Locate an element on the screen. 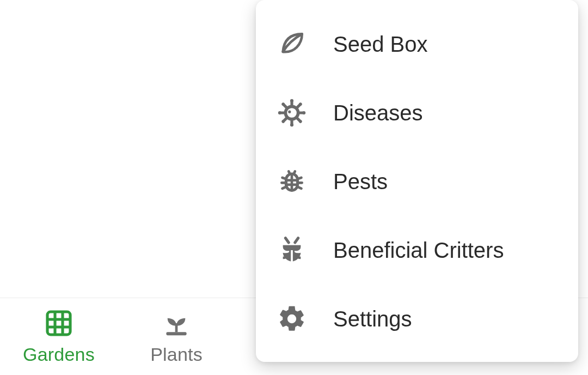  bug-icon is located at coordinates (292, 182).